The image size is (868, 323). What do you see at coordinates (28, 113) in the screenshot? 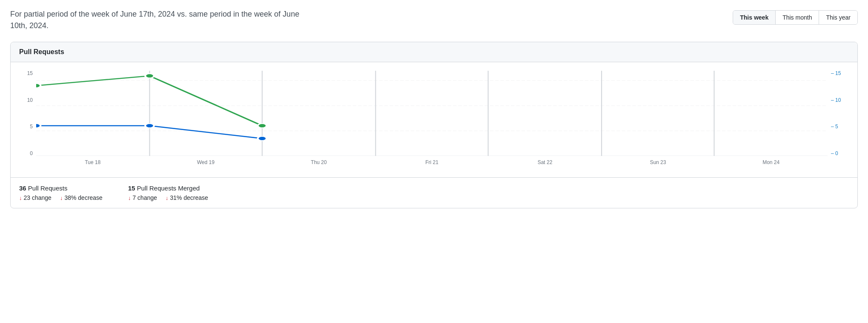
I see `y-axis-left: 0 5 10 15` at bounding box center [28, 113].